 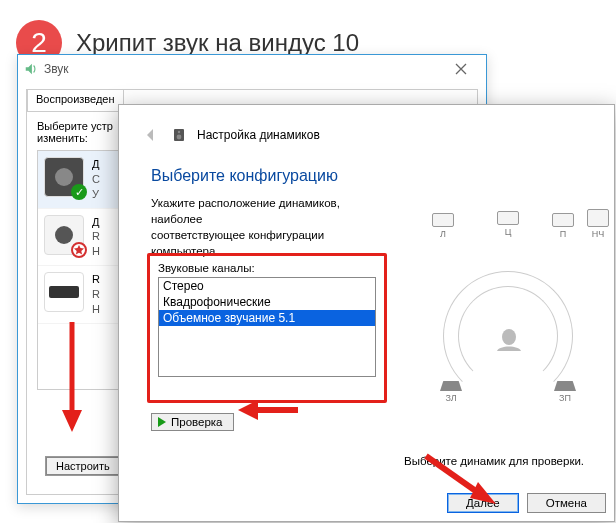 What do you see at coordinates (563, 234) in the screenshot?
I see `spk-label: П` at bounding box center [563, 234].